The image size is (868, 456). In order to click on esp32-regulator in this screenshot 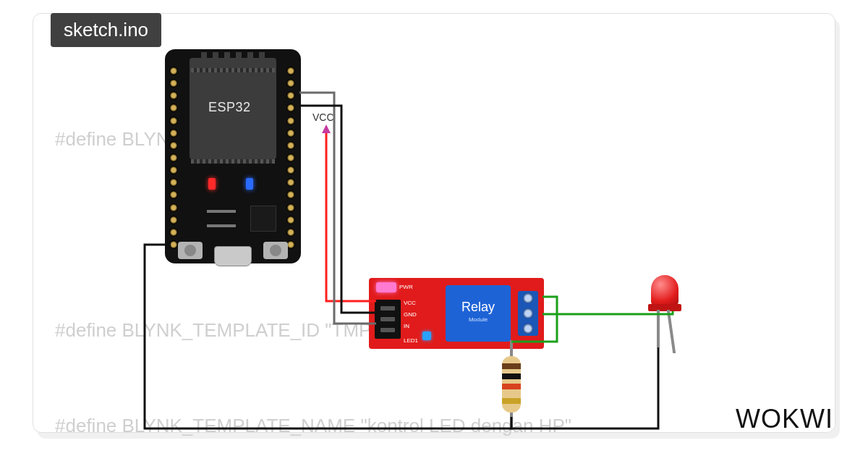, I will do `click(221, 219)`.